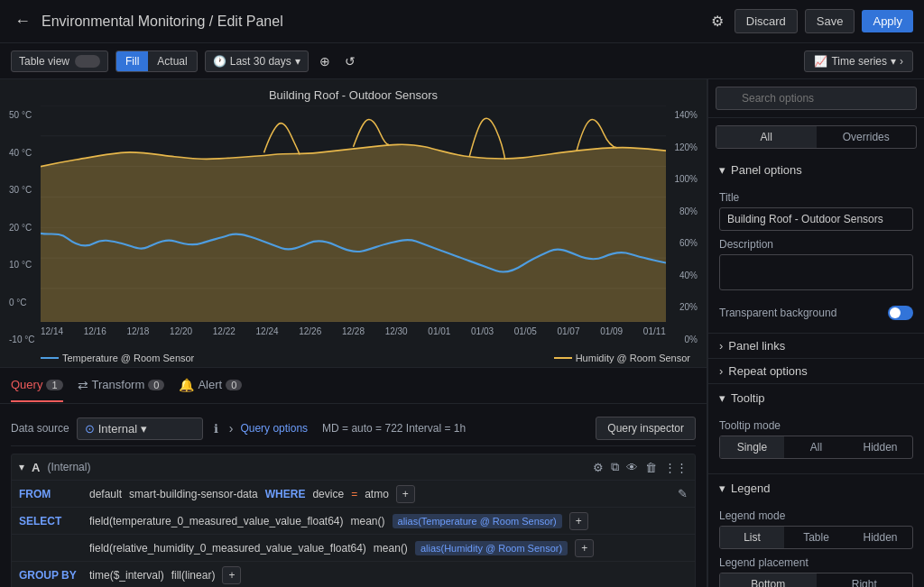 This screenshot has width=924, height=587. What do you see at coordinates (354, 429) in the screenshot?
I see `datasource-row: Data source ⊙ Internal ▾ ℹ › Query optio…` at bounding box center [354, 429].